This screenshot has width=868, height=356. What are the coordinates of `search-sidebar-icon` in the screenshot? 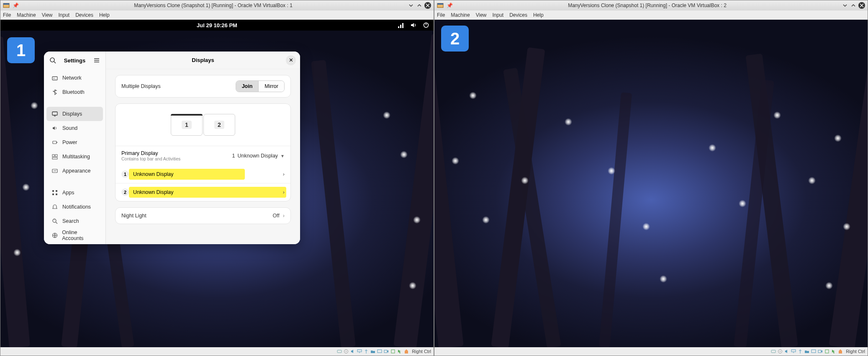 It's located at (55, 221).